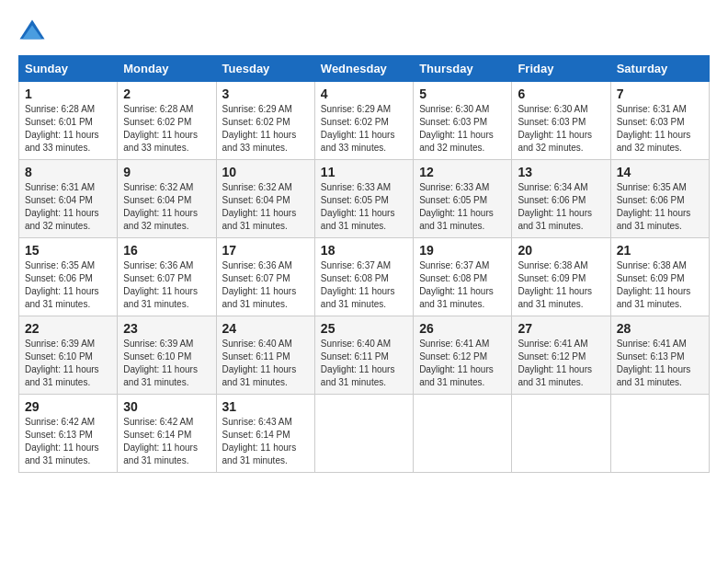  I want to click on calendar-cell: 2 Sunrise: 6:28 AMSunset: 6:02 PMDayligh…, so click(167, 121).